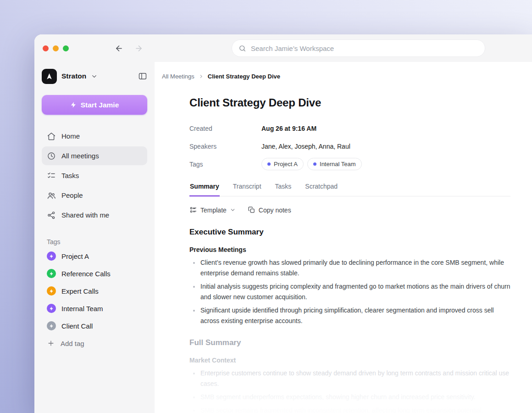 Image resolution: width=532 pixels, height=413 pixels. What do you see at coordinates (94, 300) in the screenshot?
I see `tag-list: Project A Reference Calls Expert Calls` at bounding box center [94, 300].